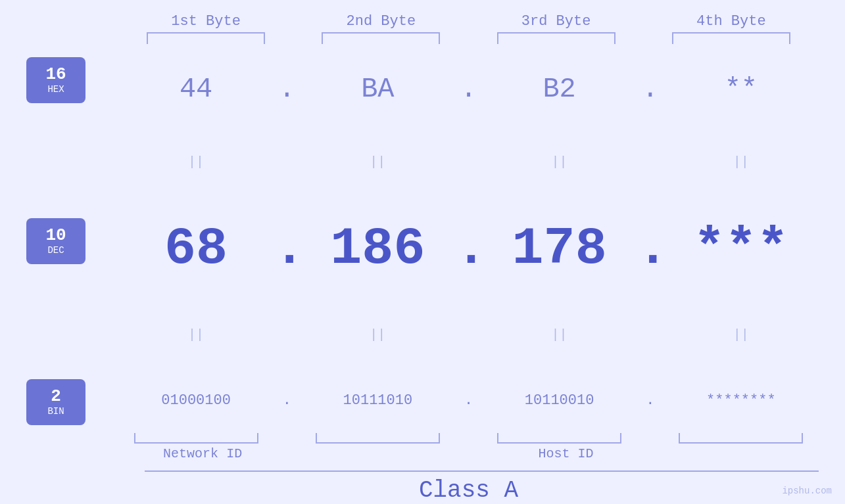 Image resolution: width=845 pixels, height=504 pixels. Describe the element at coordinates (650, 248) in the screenshot. I see `dec-dot3: .` at that location.